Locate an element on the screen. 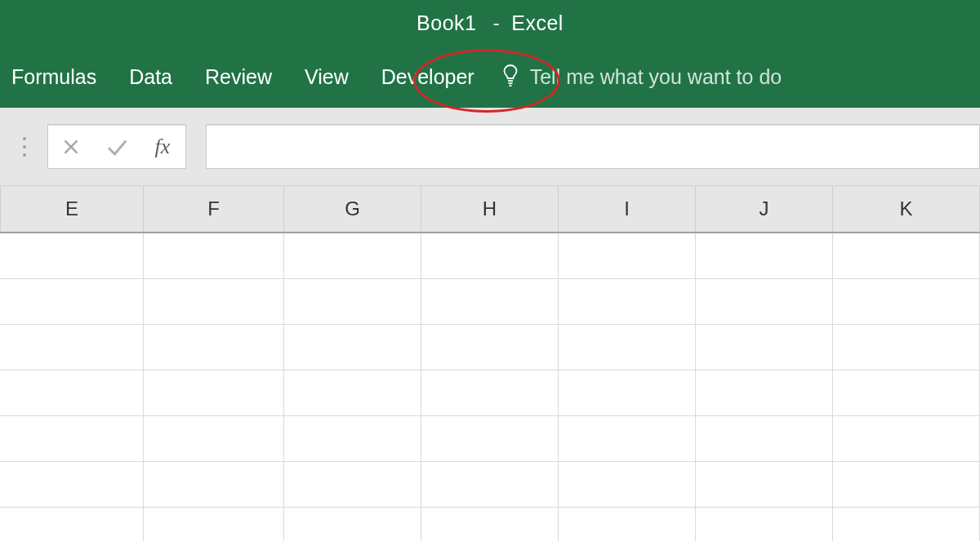  tell-me-placeholder: Tell me what you want to do is located at coordinates (657, 77).